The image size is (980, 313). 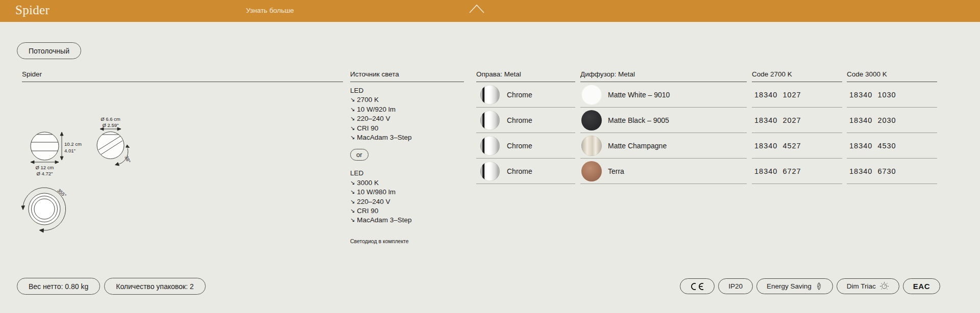 I want to click on packages-pill: Количество упаковок: 2, so click(x=155, y=286).